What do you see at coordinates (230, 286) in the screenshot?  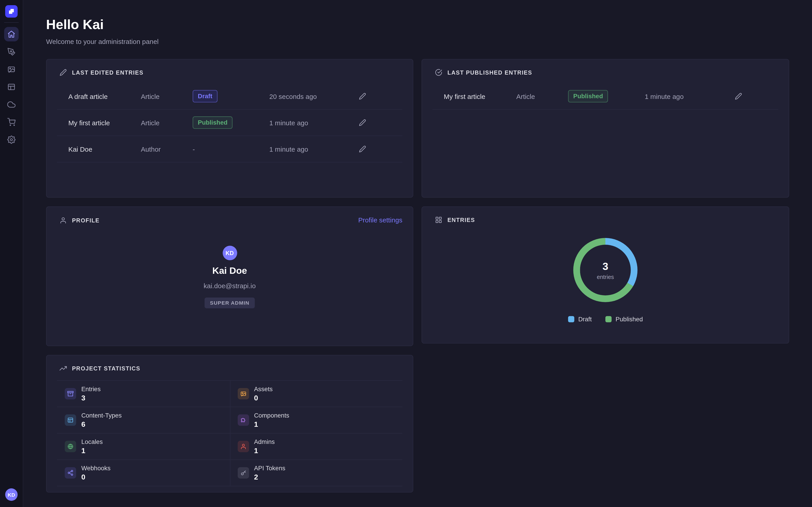 I see `profile-email: kai.doe@strapi.io` at bounding box center [230, 286].